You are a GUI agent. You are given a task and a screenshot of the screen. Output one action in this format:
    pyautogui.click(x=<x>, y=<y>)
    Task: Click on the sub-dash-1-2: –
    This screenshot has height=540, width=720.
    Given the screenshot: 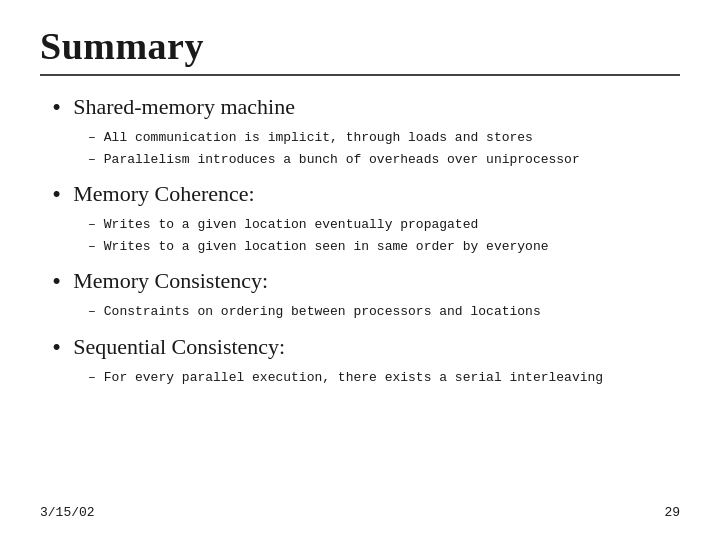 What is the action you would take?
    pyautogui.click(x=92, y=160)
    